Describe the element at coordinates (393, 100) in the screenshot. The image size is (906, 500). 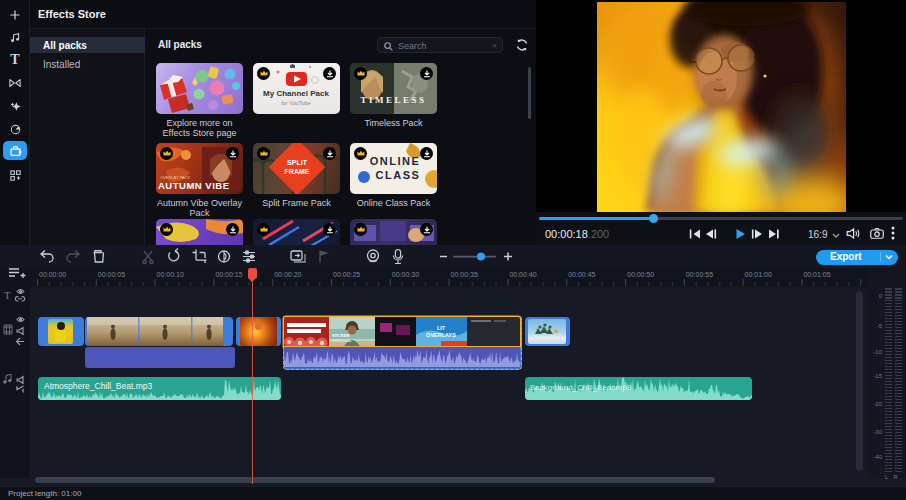
I see `svg-text: TIMELESS` at that location.